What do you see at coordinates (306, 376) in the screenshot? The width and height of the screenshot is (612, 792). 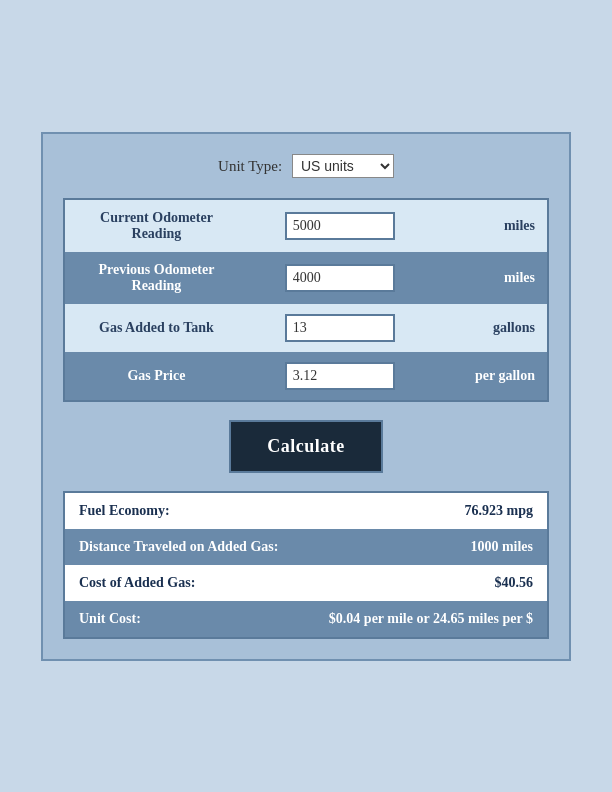 I see `input-row: Gas Price per gallon` at bounding box center [306, 376].